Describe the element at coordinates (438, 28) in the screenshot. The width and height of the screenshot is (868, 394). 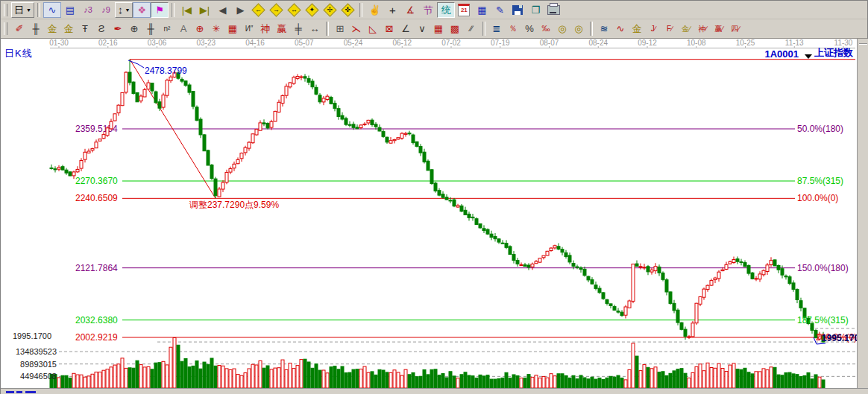
I see `price-grid-button: ▦` at that location.